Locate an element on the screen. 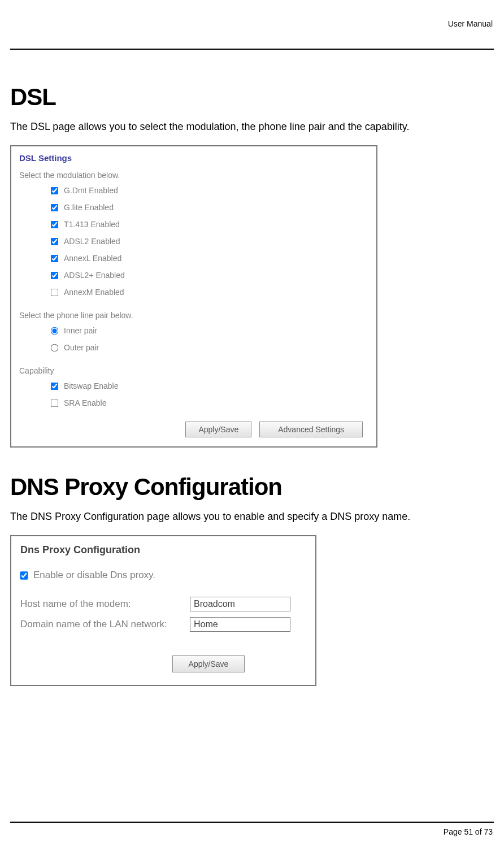 This screenshot has width=504, height=851. option-label: T1.413 Enabled is located at coordinates (92, 224).